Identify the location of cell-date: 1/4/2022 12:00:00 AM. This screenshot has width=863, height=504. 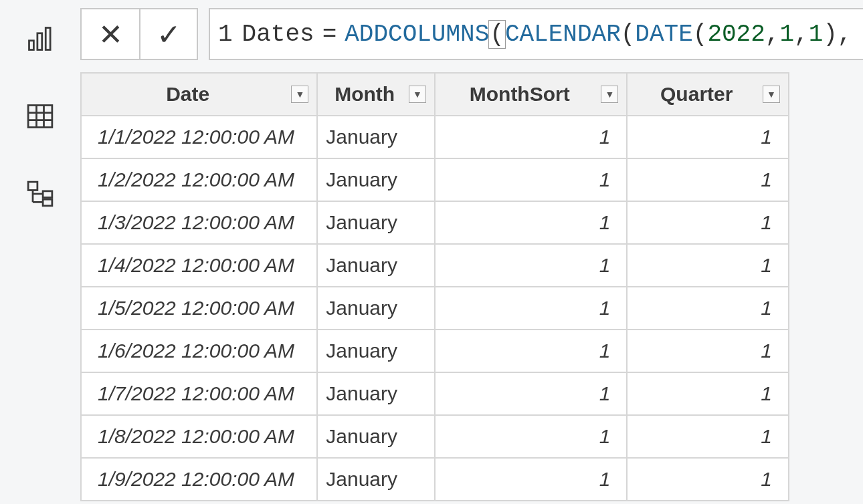
(199, 266).